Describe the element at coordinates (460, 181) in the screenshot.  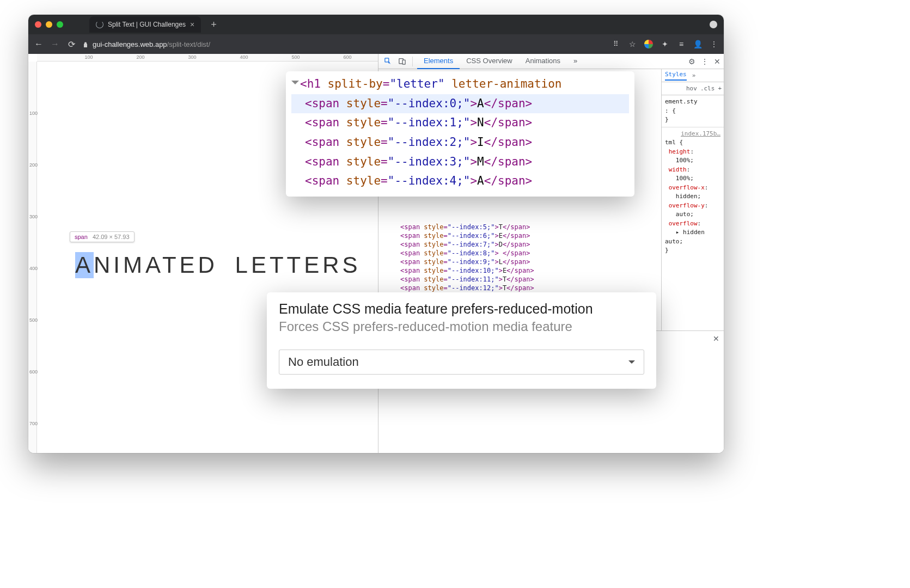
I see `dom-span-line: <span style="--index:4;">A</span>` at that location.